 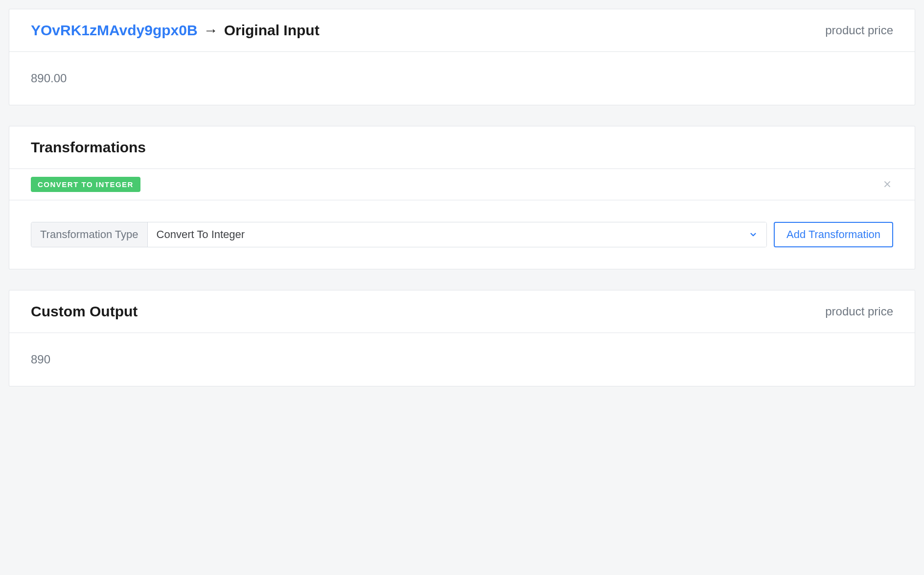 What do you see at coordinates (201, 235) in the screenshot?
I see `transformation-type-value: Convert To Integer` at bounding box center [201, 235].